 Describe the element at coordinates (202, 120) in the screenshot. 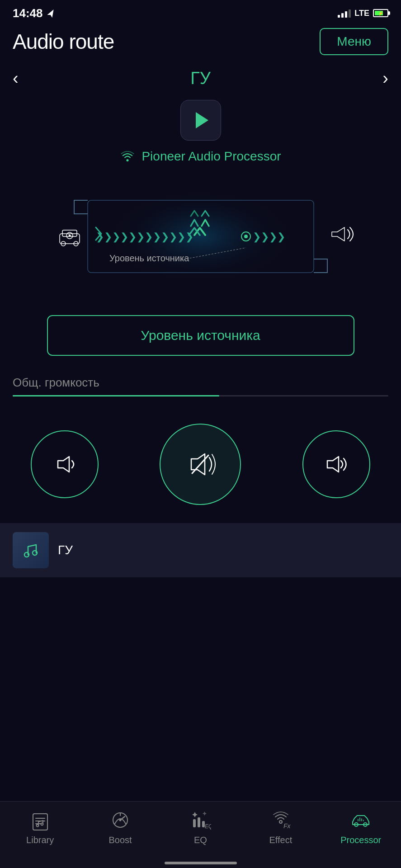

I see `play-icon` at that location.